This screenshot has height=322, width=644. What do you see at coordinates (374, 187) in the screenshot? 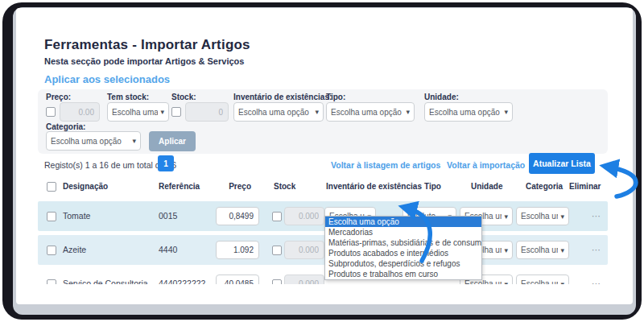
I see `col-inventario: Inventário de existências` at bounding box center [374, 187].